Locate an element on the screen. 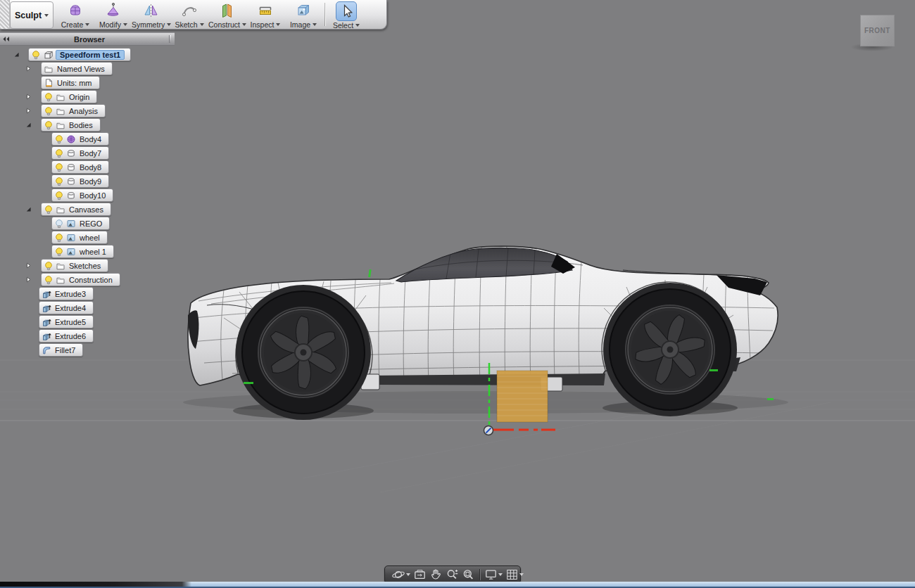 This screenshot has height=588, width=915. fillet-icon is located at coordinates (46, 350).